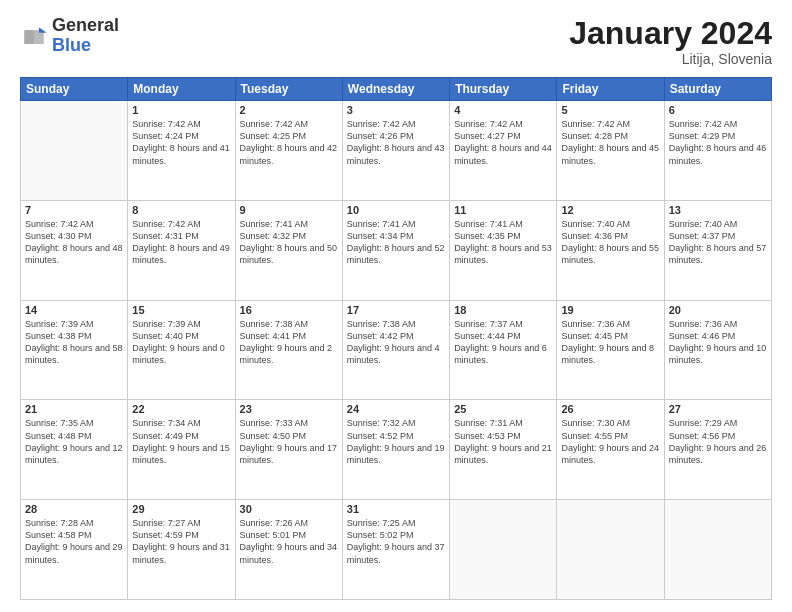  I want to click on day-number: 23, so click(289, 409).